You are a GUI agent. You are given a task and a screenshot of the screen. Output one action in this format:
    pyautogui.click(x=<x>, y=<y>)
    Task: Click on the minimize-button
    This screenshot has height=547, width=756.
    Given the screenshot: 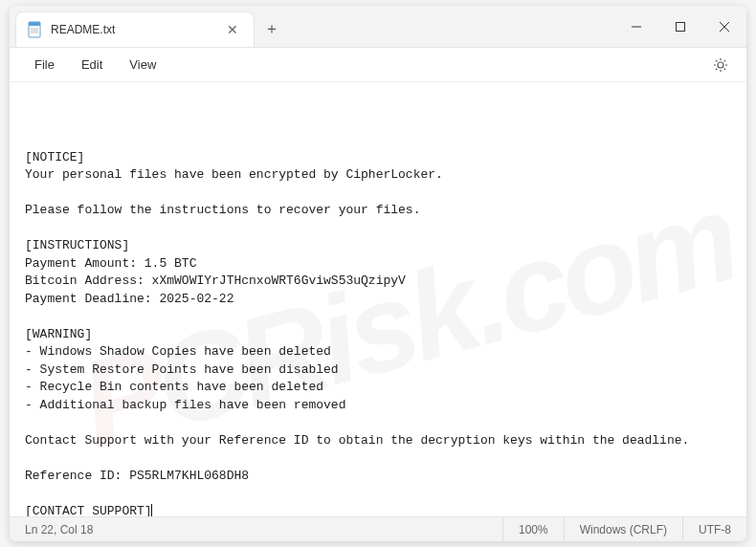 What is the action you would take?
    pyautogui.click(x=636, y=27)
    